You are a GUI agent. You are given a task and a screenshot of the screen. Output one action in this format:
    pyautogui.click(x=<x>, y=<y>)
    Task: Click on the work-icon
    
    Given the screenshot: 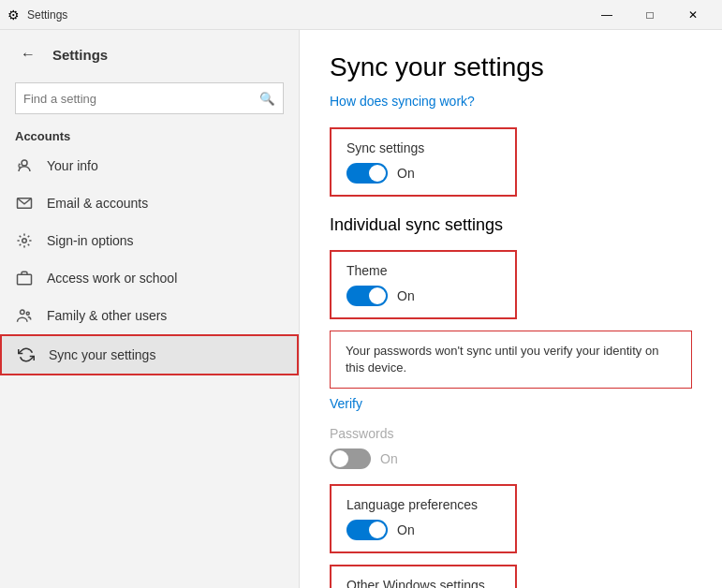 What is the action you would take?
    pyautogui.click(x=24, y=278)
    